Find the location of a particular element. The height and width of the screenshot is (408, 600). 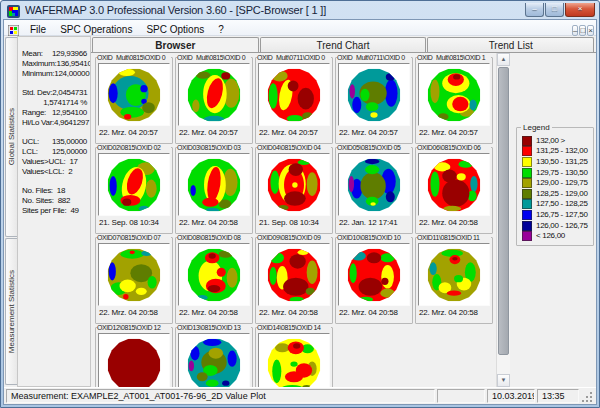

wafer-date: 22. Mrz. 04 20:58 is located at coordinates (214, 312).